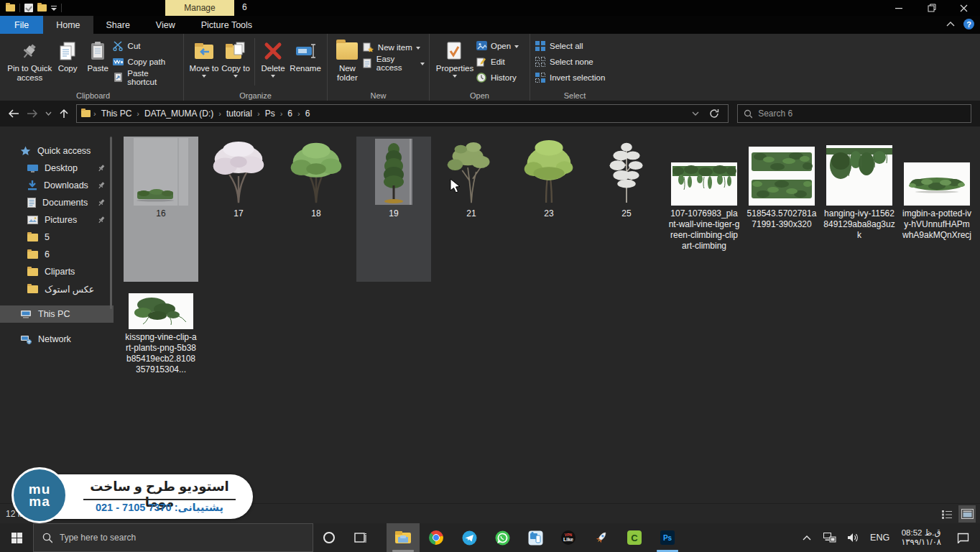  What do you see at coordinates (549, 209) in the screenshot?
I see `file-tile-23: 23` at bounding box center [549, 209].